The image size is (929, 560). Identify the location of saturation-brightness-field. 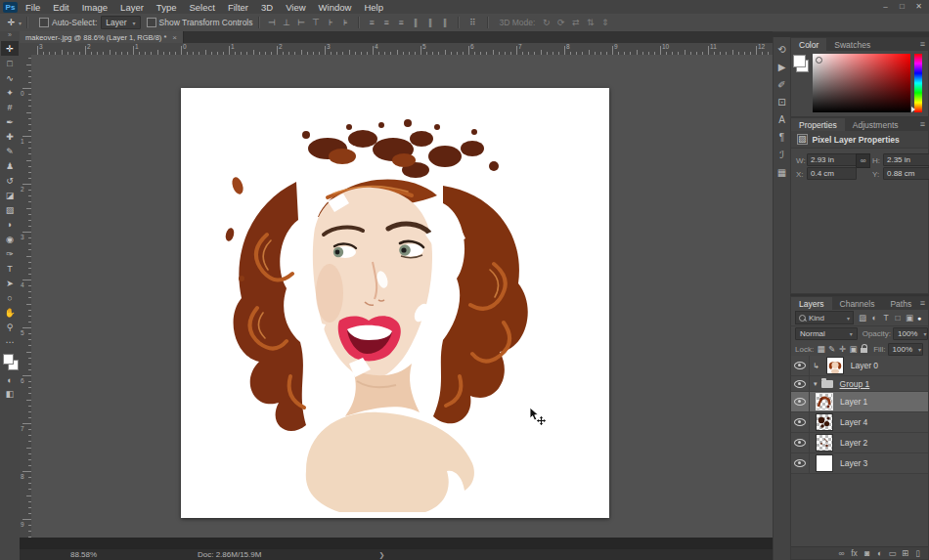
(862, 83).